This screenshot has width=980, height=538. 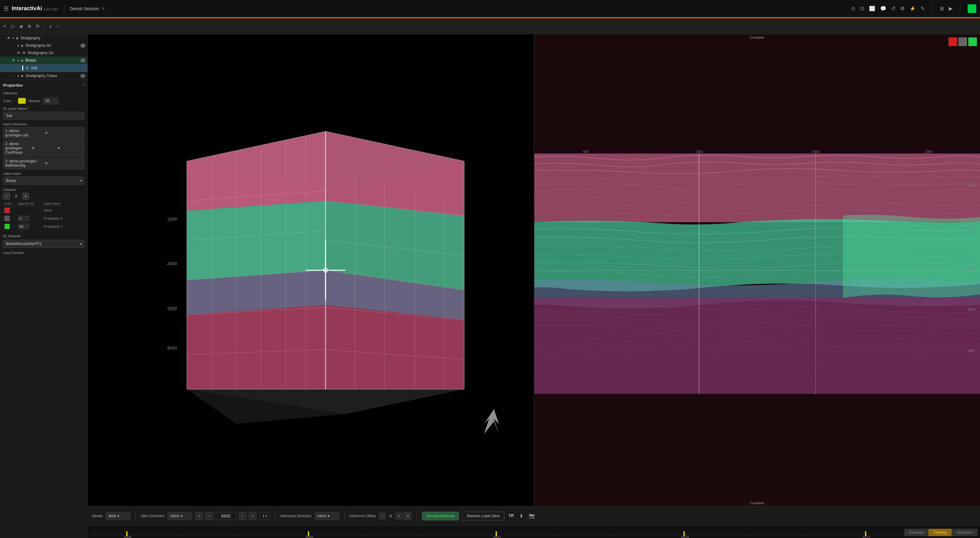 What do you see at coordinates (30, 26) in the screenshot?
I see `layers-icon: ⊛` at bounding box center [30, 26].